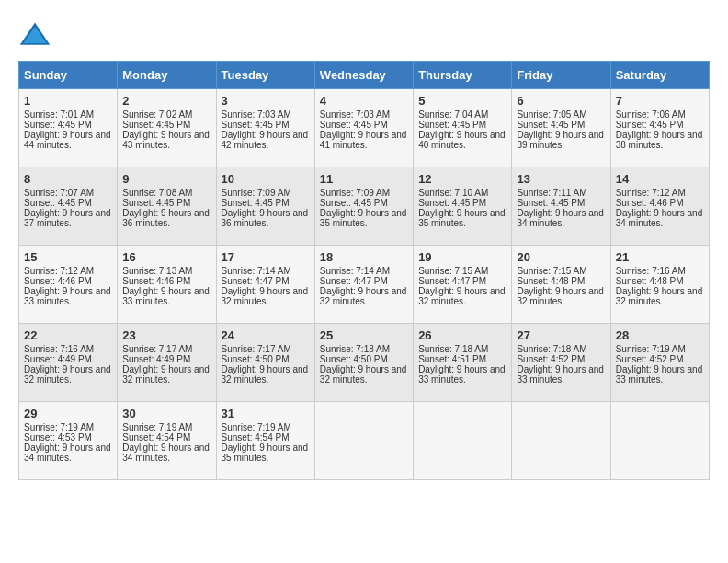 The width and height of the screenshot is (728, 563). Describe the element at coordinates (68, 140) in the screenshot. I see `daylight-text: Daylight: 9 hours and 44 minutes.` at that location.